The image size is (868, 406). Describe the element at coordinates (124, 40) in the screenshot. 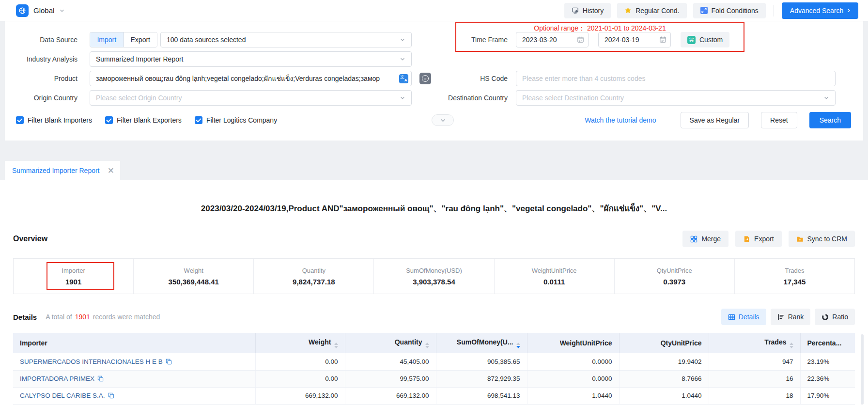

I see `data-source-toggle: Import Export` at that location.